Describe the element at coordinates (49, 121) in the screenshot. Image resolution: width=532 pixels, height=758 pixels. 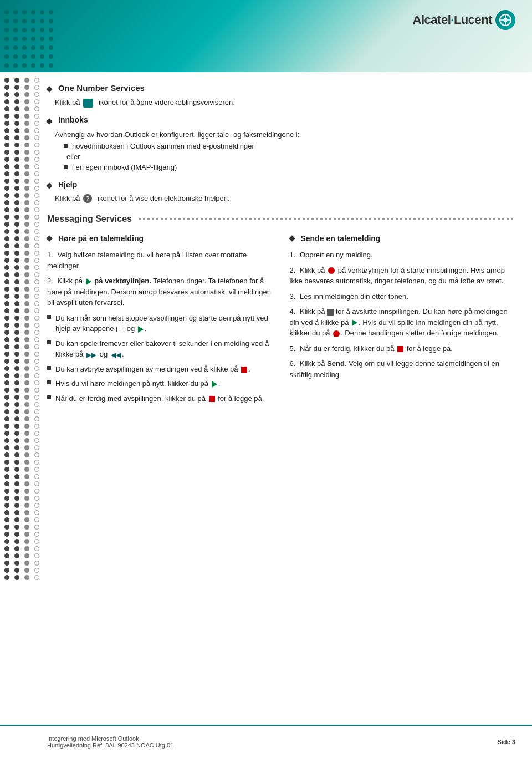
I see `bullet-diamond-innboks` at that location.